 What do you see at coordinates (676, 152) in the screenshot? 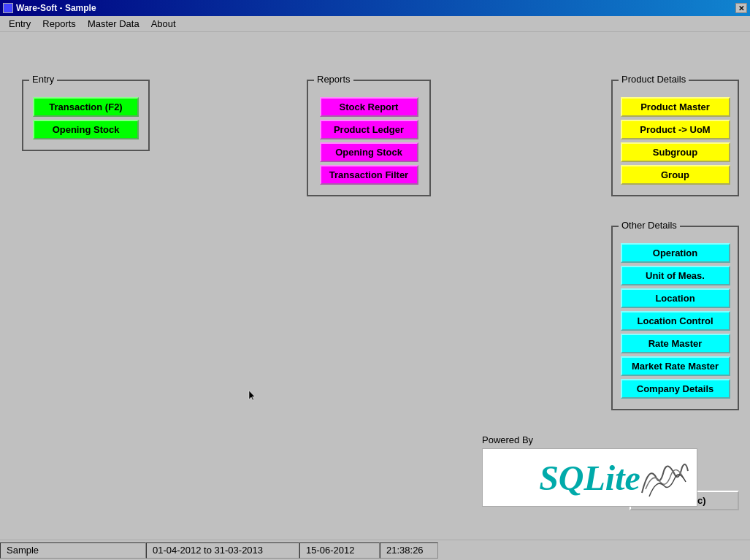
I see `subgroup-button: Subgroup` at bounding box center [676, 152].